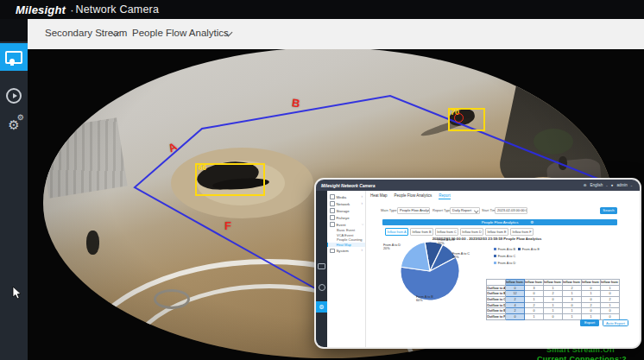  What do you see at coordinates (342, 197) in the screenshot?
I see `menu-item-label: Media` at bounding box center [342, 197].